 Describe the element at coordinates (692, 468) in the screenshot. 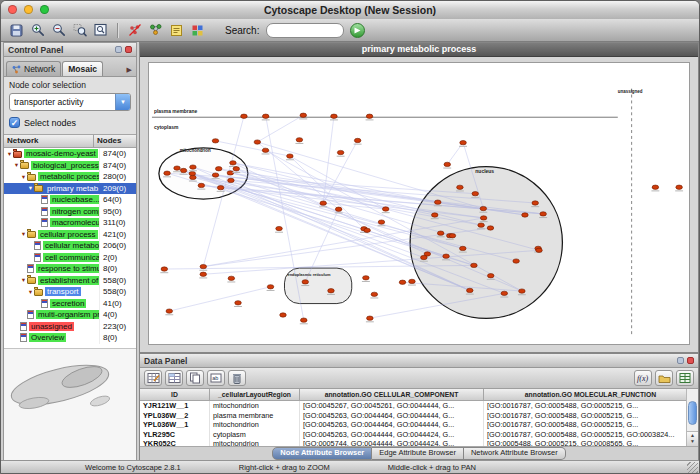

I see `resize-grip` at that location.